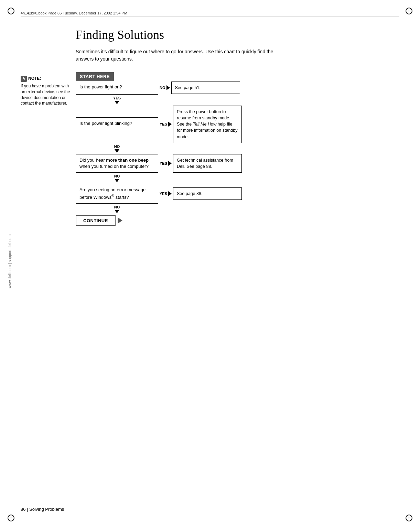  What do you see at coordinates (117, 102) in the screenshot?
I see `q1-yes-arrow` at bounding box center [117, 102].